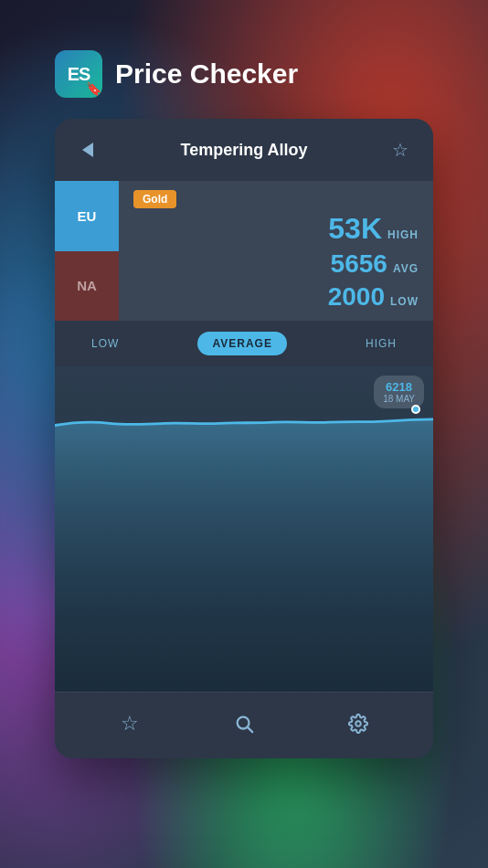 The height and width of the screenshot is (868, 488). Describe the element at coordinates (244, 150) in the screenshot. I see `card-header: Tempering Alloy ☆` at that location.